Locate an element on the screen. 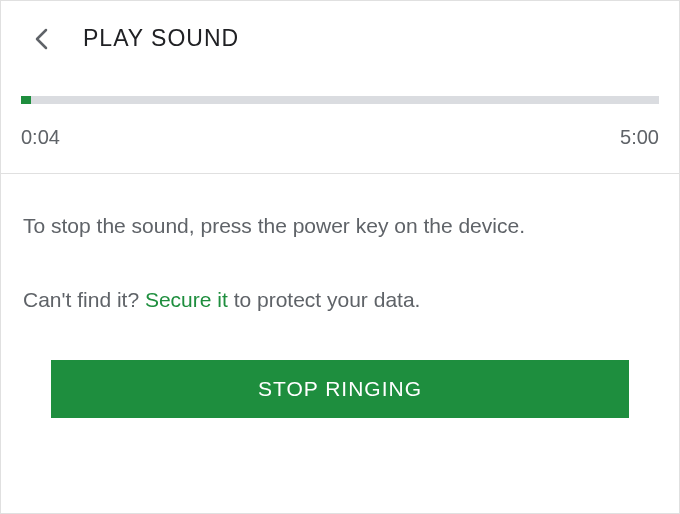 Image resolution: width=680 pixels, height=514 pixels. secondary-prefix: Can't find it? is located at coordinates (84, 300).